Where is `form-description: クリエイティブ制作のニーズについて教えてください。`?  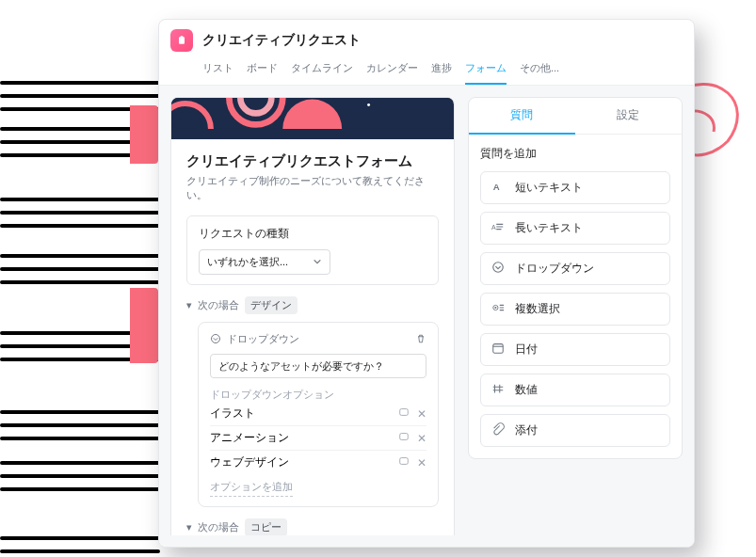
form-description: クリエイティブ制作のニーズについて教えてください。 is located at coordinates (313, 188).